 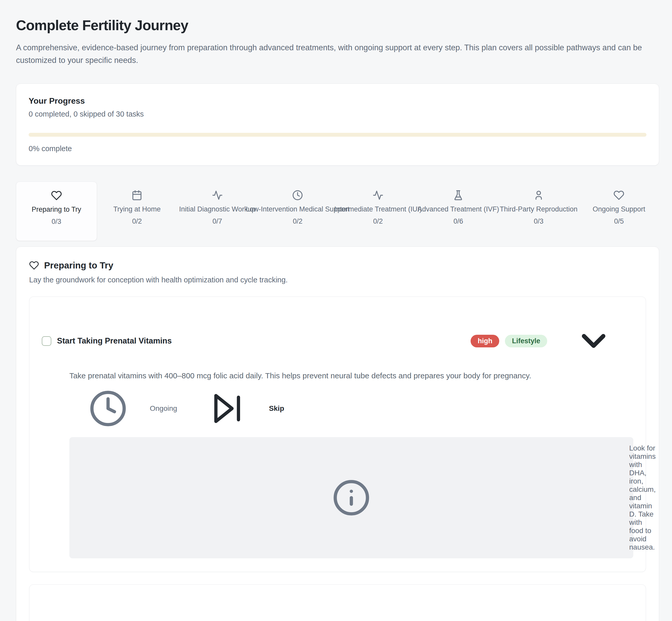 I want to click on skip-button: Skip, so click(x=237, y=409).